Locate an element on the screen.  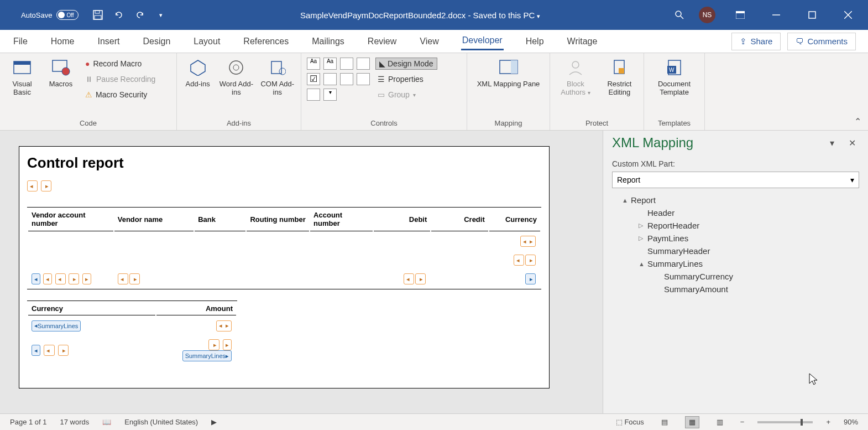
control-dropdown-icon is located at coordinates (347, 79).